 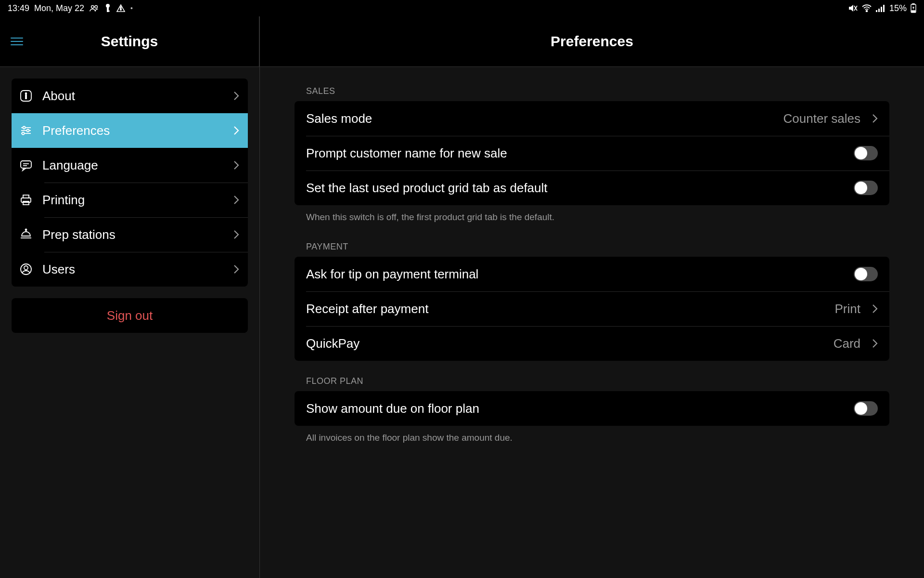 What do you see at coordinates (59, 9) in the screenshot?
I see `status-date: Mon, May 22` at bounding box center [59, 9].